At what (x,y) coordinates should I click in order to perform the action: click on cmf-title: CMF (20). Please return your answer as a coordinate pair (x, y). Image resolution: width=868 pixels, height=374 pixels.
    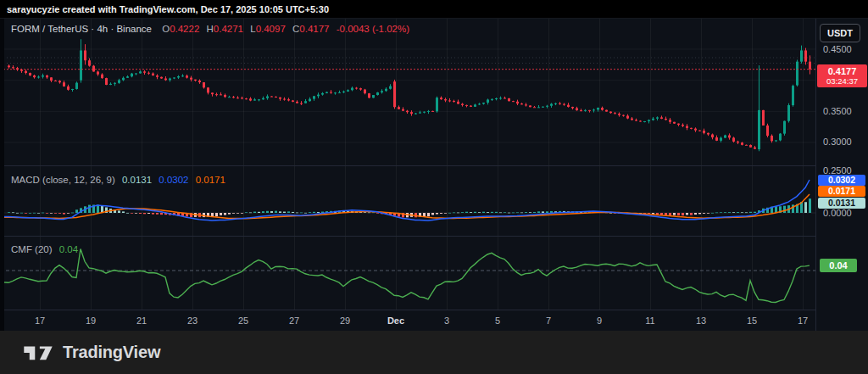
    Looking at the image, I should click on (32, 249).